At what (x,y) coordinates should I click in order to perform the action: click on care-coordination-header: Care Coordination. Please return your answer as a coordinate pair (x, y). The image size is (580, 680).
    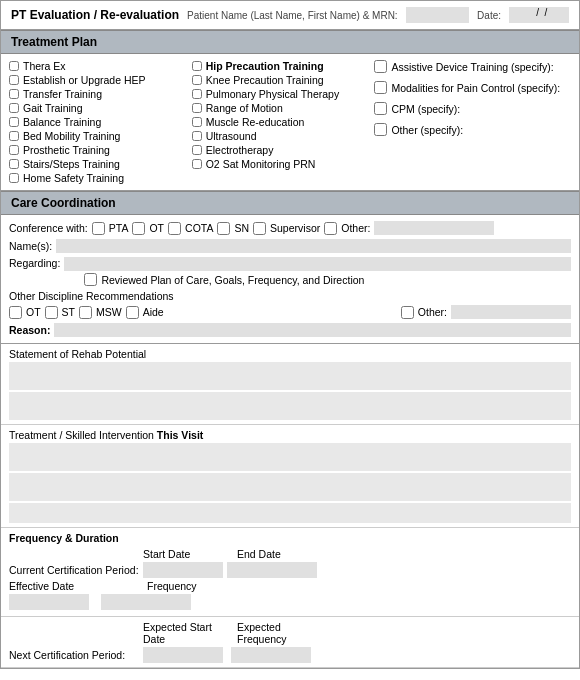
    Looking at the image, I should click on (290, 203).